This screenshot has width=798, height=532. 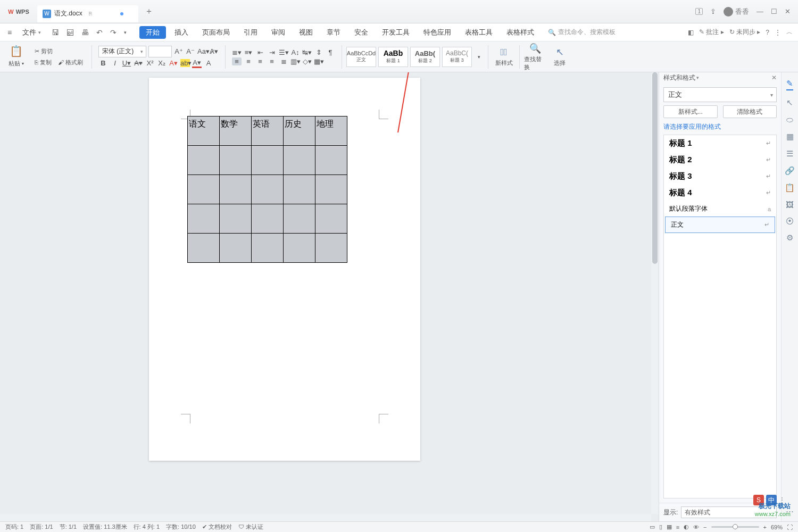 What do you see at coordinates (457, 57) in the screenshot?
I see `style-heading3: AaBbC(标题 3` at bounding box center [457, 57].